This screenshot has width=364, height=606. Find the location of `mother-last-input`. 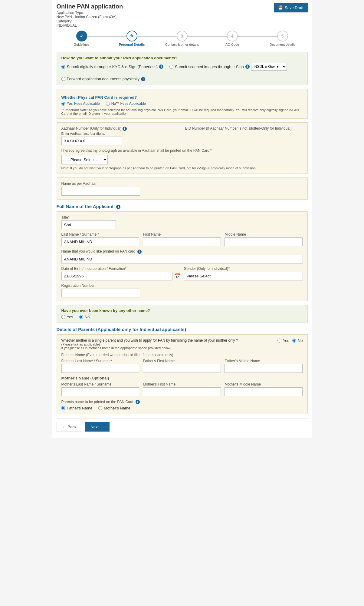

mother-last-input is located at coordinates (100, 392).